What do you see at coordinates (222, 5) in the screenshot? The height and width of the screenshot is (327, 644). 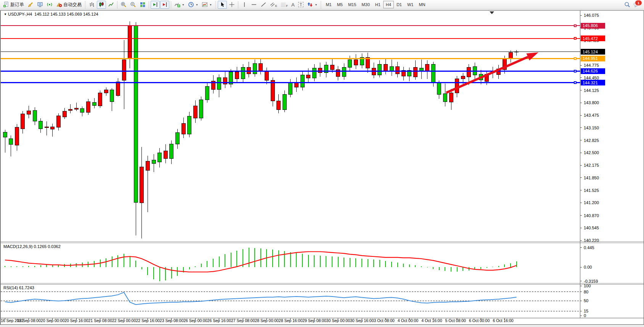 I see `cursor-icon` at bounding box center [222, 5].